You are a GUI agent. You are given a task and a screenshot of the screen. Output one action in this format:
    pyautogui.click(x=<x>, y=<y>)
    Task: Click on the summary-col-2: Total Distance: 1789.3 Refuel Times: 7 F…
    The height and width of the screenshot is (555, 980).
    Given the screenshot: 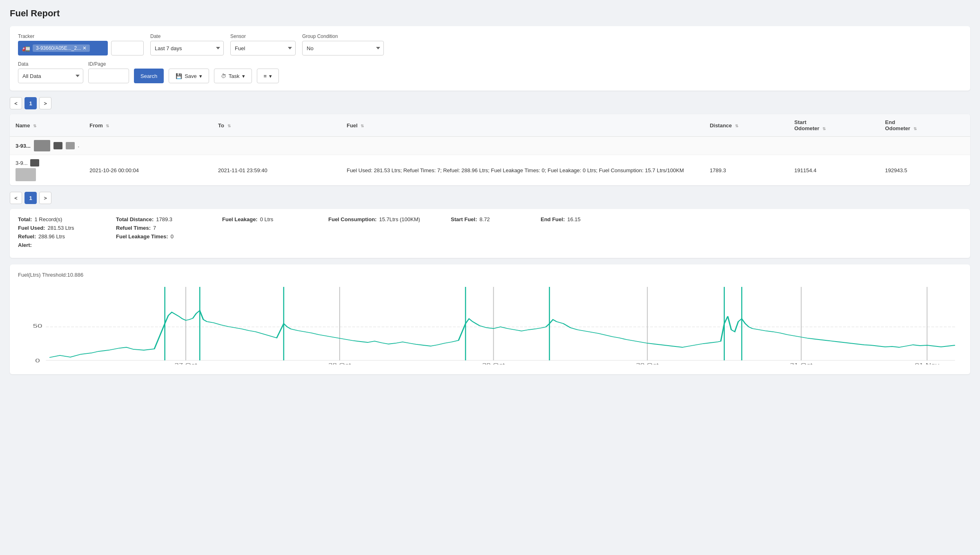 What is the action you would take?
    pyautogui.click(x=161, y=233)
    